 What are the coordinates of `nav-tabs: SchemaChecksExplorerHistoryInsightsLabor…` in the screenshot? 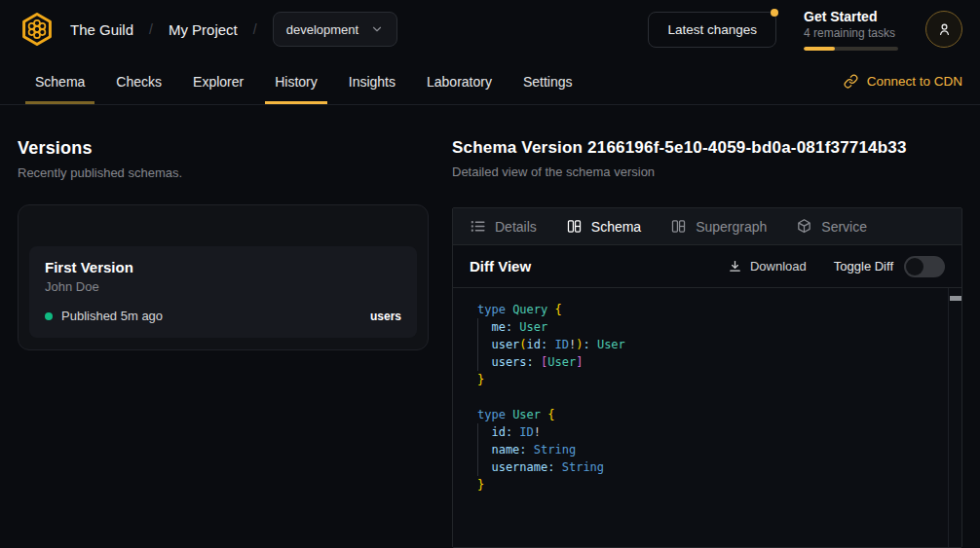 It's located at (310, 82).